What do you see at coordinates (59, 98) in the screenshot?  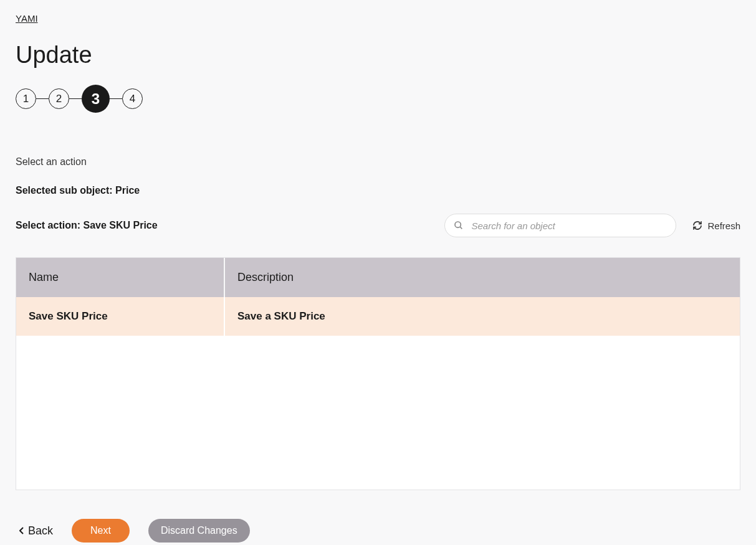 I see `step-2: 2` at bounding box center [59, 98].